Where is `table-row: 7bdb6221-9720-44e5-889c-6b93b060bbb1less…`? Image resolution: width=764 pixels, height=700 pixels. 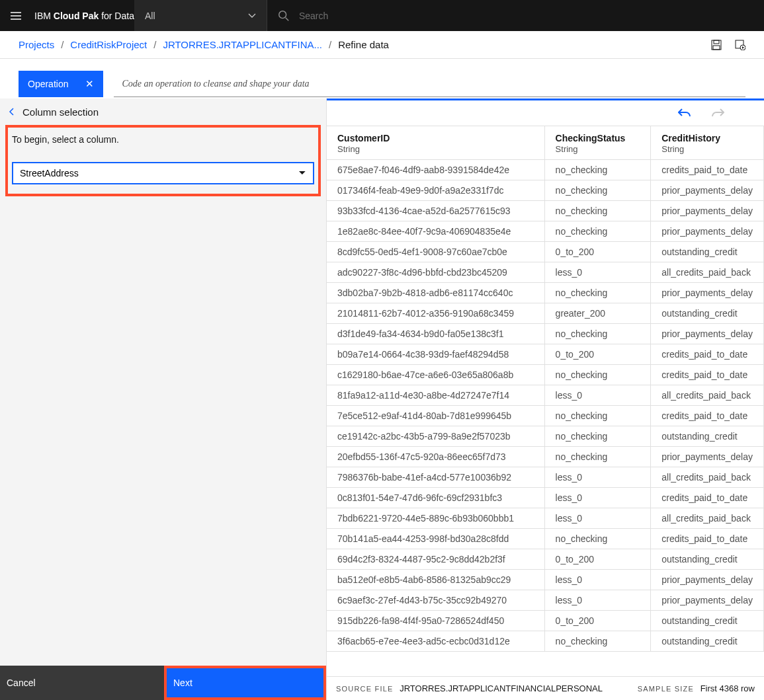
table-row: 7bdb6221-9720-44e5-889c-6b93b060bbb1less… is located at coordinates (545, 518).